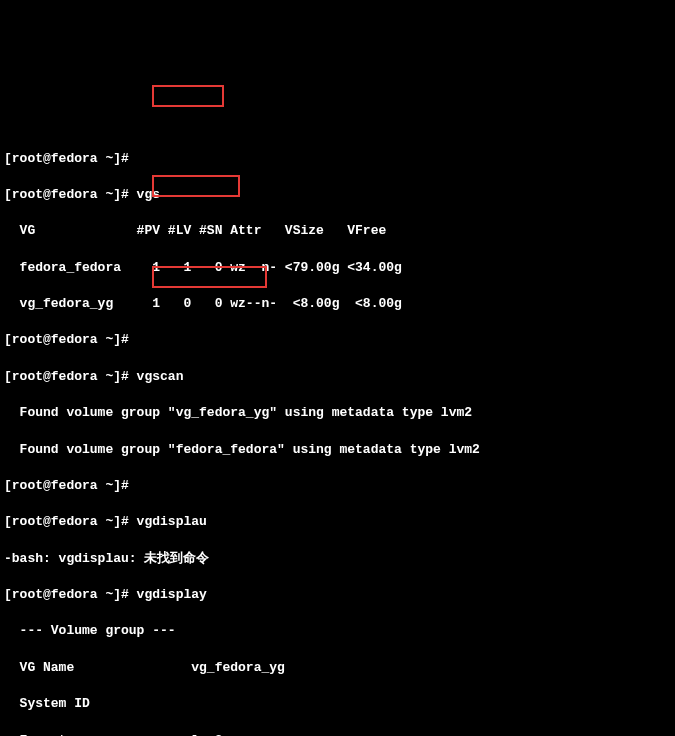  Describe the element at coordinates (338, 450) in the screenshot. I see `vgscan-output: Found volume group "fedora_fedora" using…` at that location.